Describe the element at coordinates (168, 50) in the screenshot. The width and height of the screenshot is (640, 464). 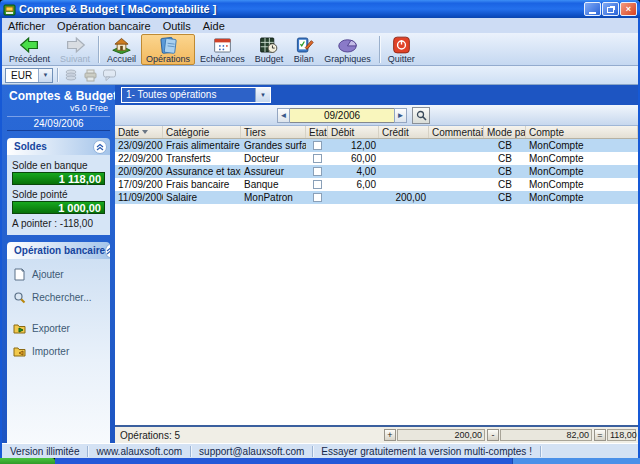
I see `operations-button: Opérations` at that location.